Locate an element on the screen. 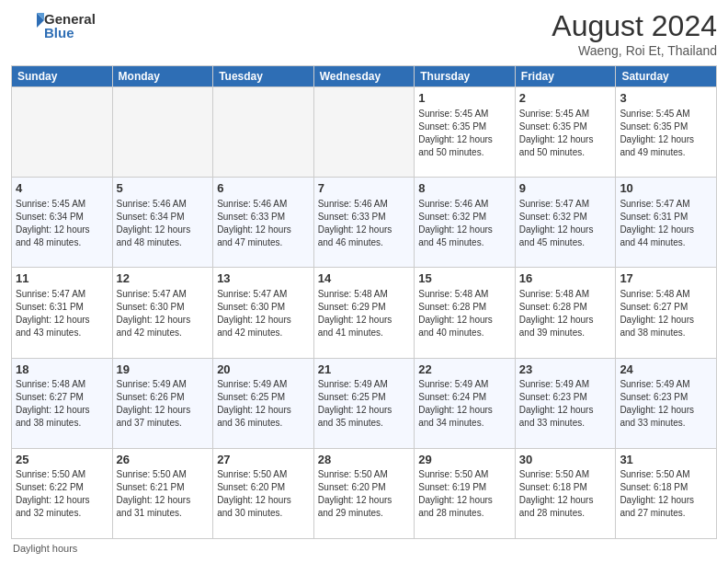 The height and width of the screenshot is (563, 728). table-row: 7Sunrise: 5:46 AM Sunset: 6:33 PM Daylig… is located at coordinates (364, 223).